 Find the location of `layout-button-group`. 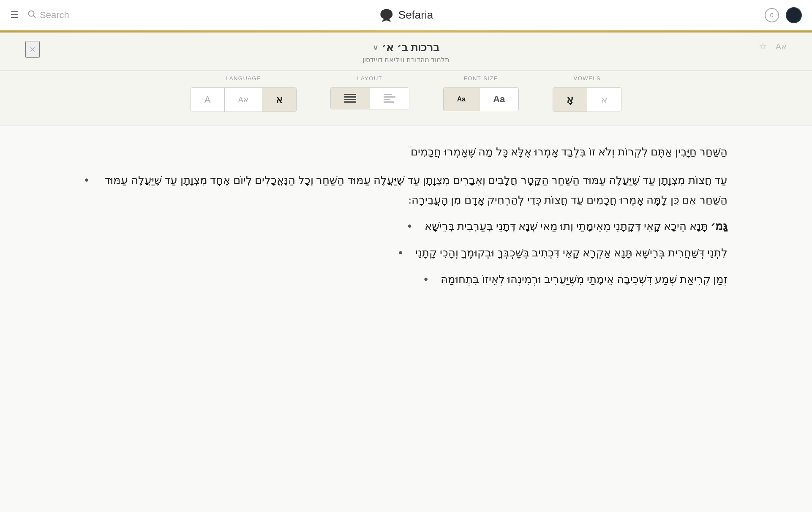

layout-button-group is located at coordinates (370, 98).